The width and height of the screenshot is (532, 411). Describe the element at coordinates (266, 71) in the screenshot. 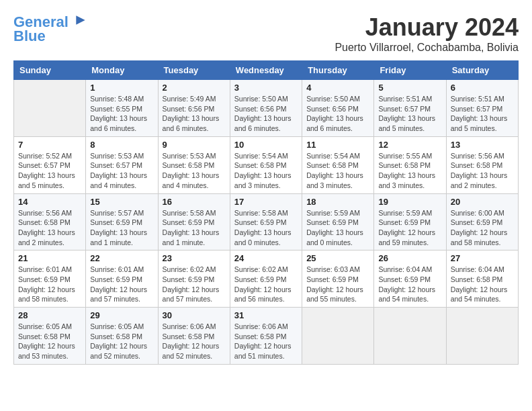

I see `calendar-header-row: SundayMondayTuesdayWednesdayThursdayFrid…` at that location.